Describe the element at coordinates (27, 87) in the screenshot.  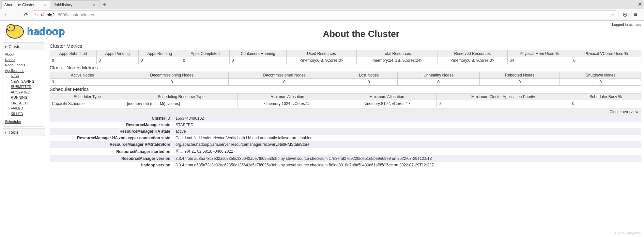
I see `sidebar-link-submitted: SUBMITTED` at that location.